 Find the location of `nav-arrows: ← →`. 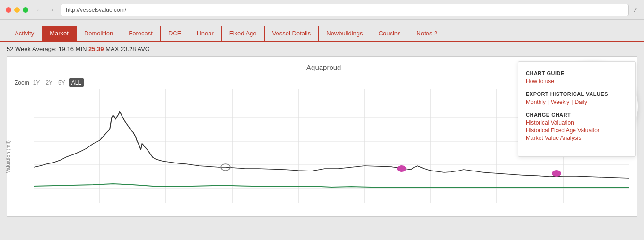

nav-arrows: ← → is located at coordinates (45, 10).